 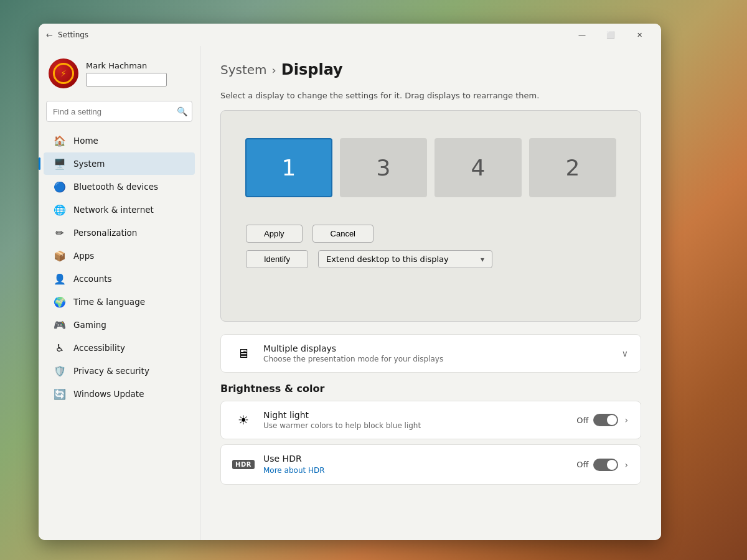 What do you see at coordinates (312, 35) in the screenshot?
I see `window-title: Settings` at bounding box center [312, 35].